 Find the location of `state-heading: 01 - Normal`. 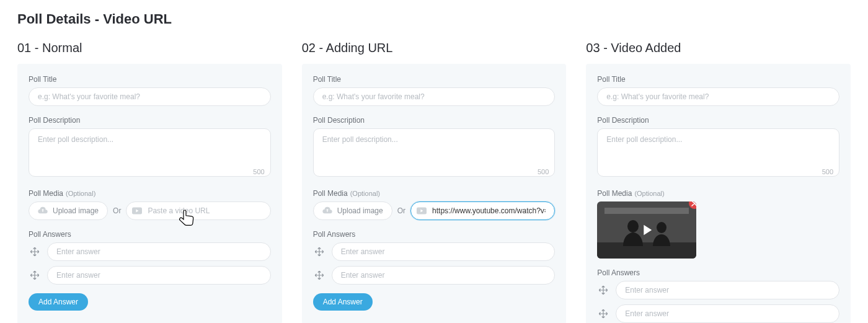

state-heading: 01 - Normal is located at coordinates (150, 48).